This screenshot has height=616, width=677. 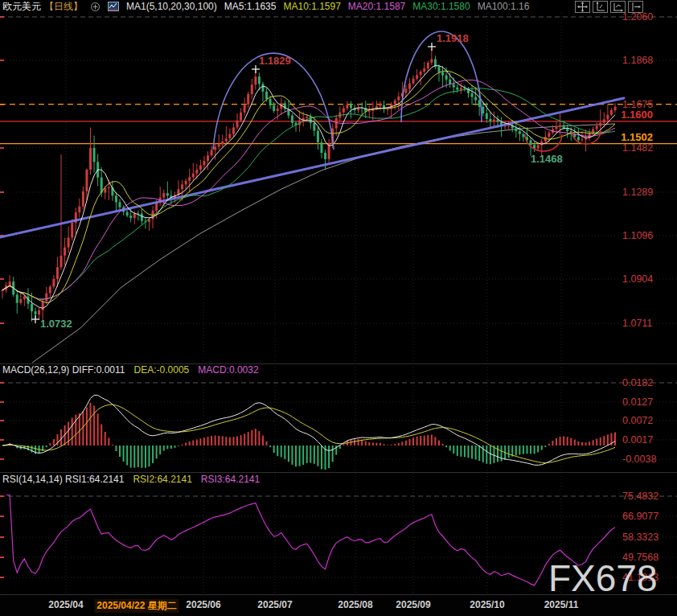 What do you see at coordinates (413, 605) in the screenshot?
I see `date-tick-label: 2025/09` at bounding box center [413, 605].